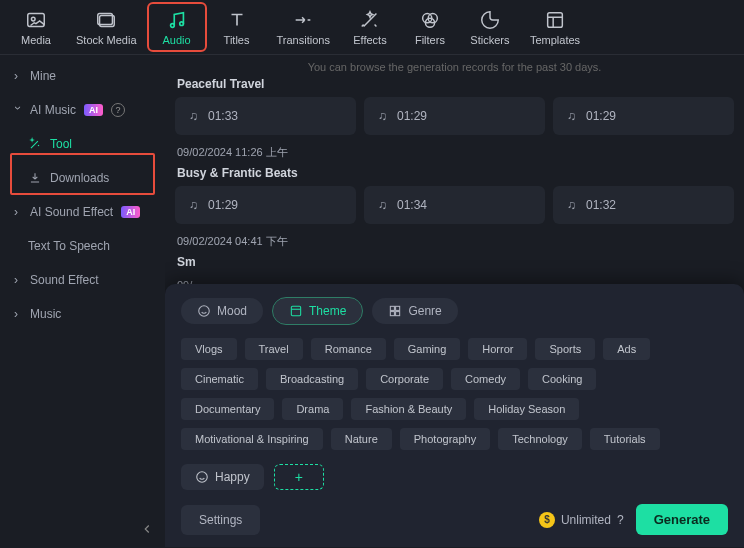 The image size is (744, 548). Describe the element at coordinates (82, 110) in the screenshot. I see `sidebar-ai-music: AI Music AI ?` at that location.